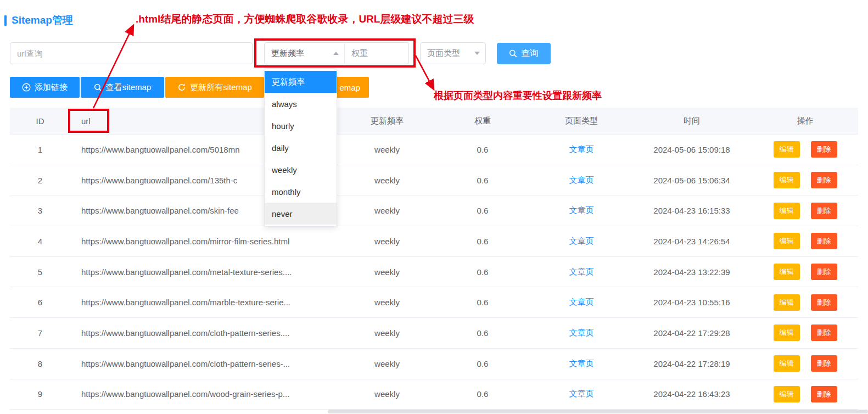 The height and width of the screenshot is (414, 868). What do you see at coordinates (301, 148) in the screenshot?
I see `frequency-dropdown-panel: 更新频率 always hourly daily weekly monthly …` at bounding box center [301, 148].